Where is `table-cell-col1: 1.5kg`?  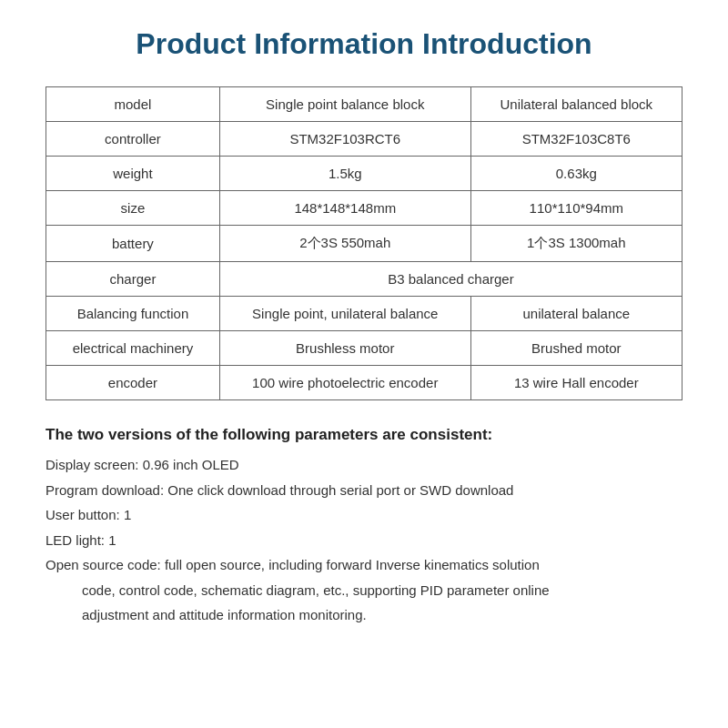 table-cell-col1: 1.5kg is located at coordinates (345, 174).